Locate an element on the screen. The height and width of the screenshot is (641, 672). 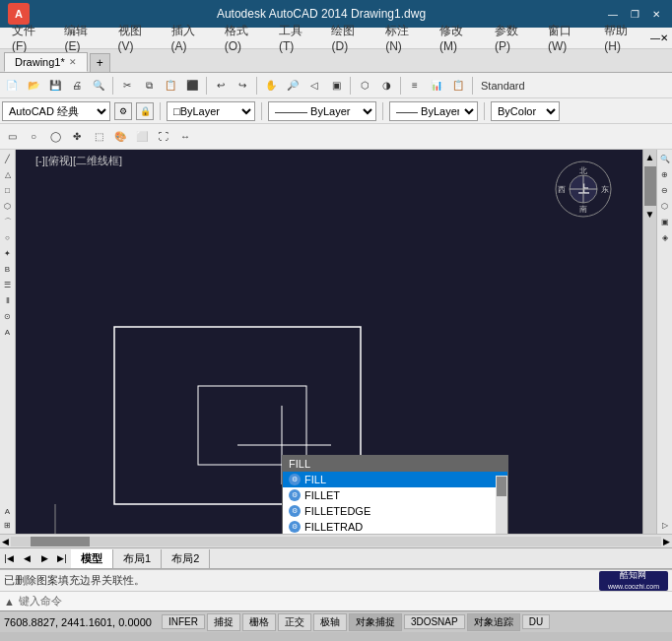
pan-btn: ✋ is located at coordinates (271, 86).